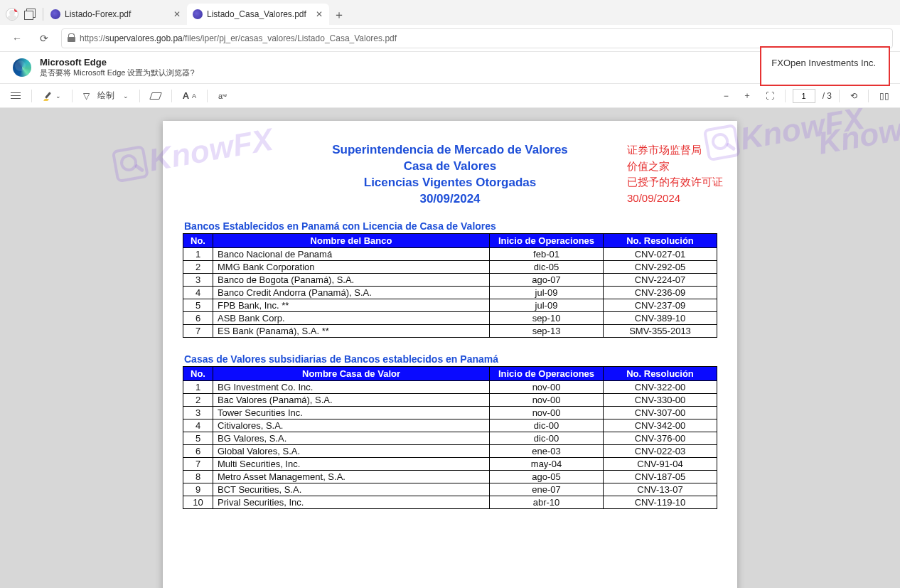 The image size is (900, 588). Describe the element at coordinates (660, 425) in the screenshot. I see `cell-res: CNV-342-00` at that location.